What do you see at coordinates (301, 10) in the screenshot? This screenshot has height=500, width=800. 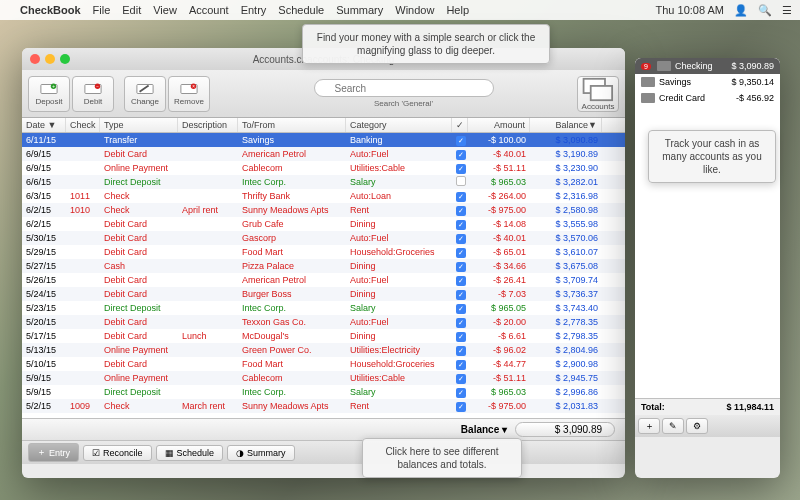 I see `menu-schedule: Schedule` at bounding box center [301, 10].